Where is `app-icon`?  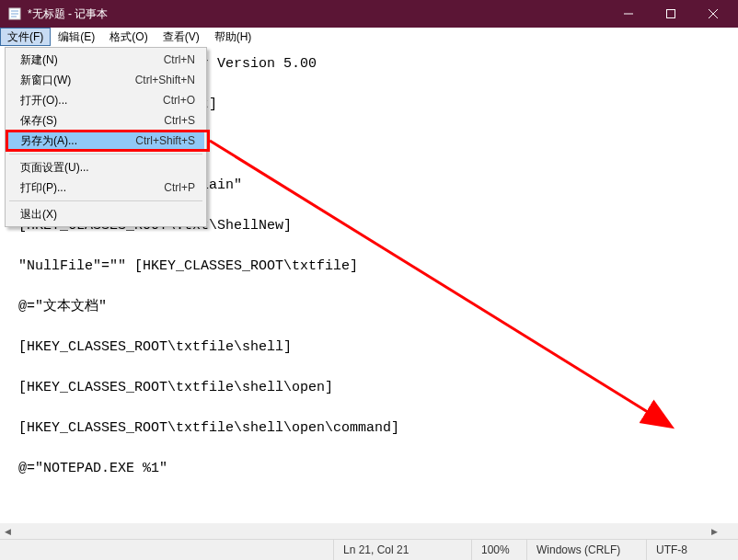 app-icon is located at coordinates (15, 14).